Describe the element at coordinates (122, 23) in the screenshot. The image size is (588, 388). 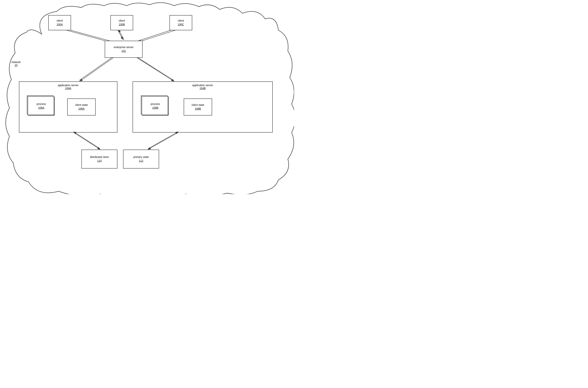
I see `client-100b-box: client 100B` at that location.